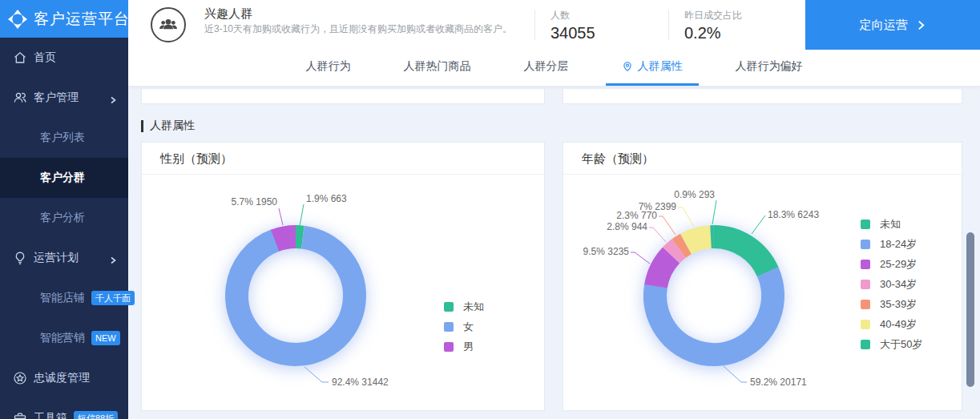  I want to click on donut-slice-女, so click(296, 296).